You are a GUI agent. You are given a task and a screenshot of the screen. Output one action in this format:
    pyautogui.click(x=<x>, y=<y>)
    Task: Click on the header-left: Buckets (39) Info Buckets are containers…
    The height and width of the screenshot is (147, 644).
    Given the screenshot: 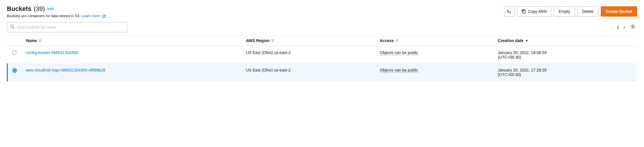 What is the action you would take?
    pyautogui.click(x=56, y=11)
    